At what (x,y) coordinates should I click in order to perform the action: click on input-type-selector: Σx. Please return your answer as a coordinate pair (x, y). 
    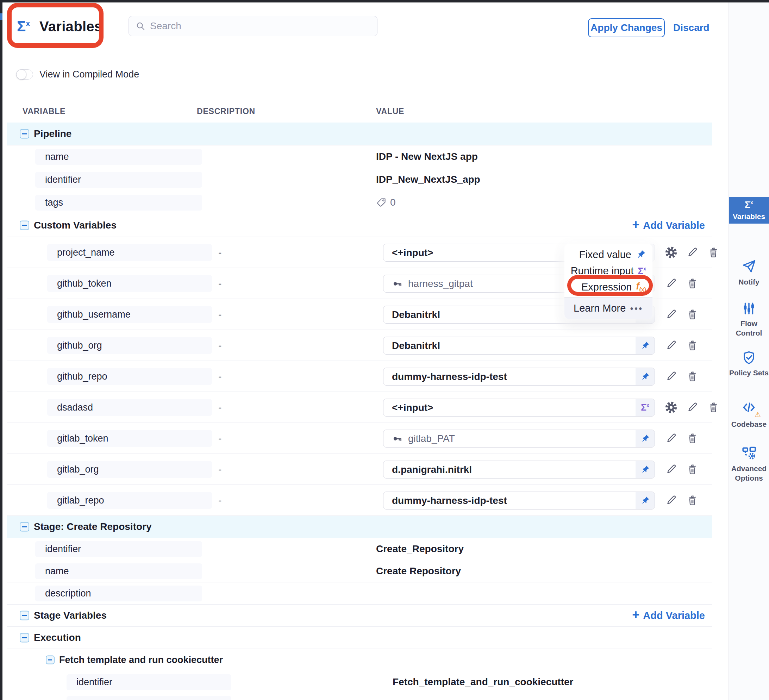
    Looking at the image, I should click on (645, 407).